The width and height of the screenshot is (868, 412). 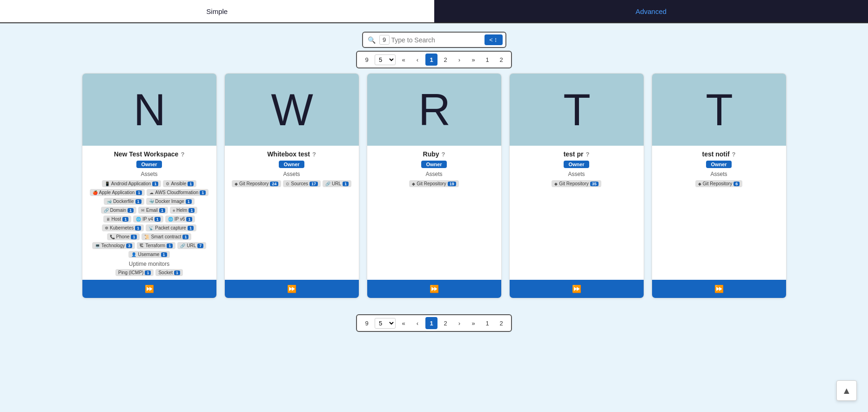 What do you see at coordinates (291, 164) in the screenshot?
I see `owner-badge-2: Owner` at bounding box center [291, 164].